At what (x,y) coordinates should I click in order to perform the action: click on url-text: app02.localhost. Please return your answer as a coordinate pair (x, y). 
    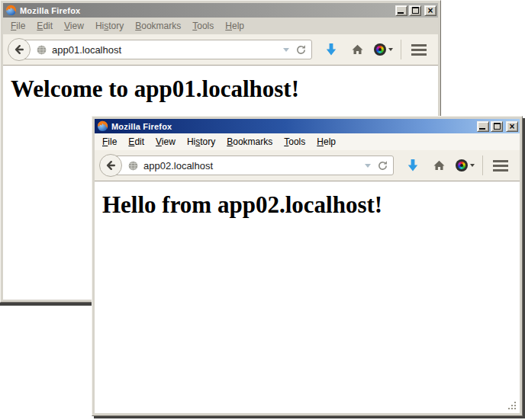
    Looking at the image, I should click on (253, 166).